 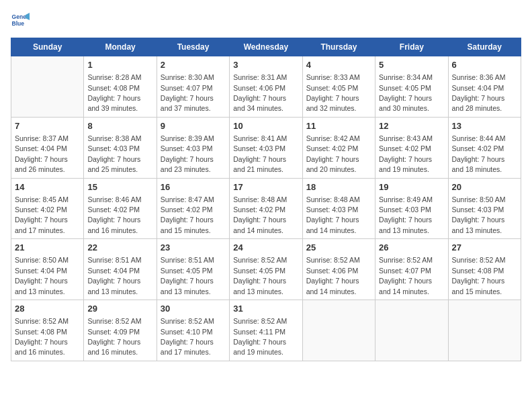 What do you see at coordinates (259, 103) in the screenshot?
I see `daylight: Daylight: 7 hours and 34 minutes.` at bounding box center [259, 103].